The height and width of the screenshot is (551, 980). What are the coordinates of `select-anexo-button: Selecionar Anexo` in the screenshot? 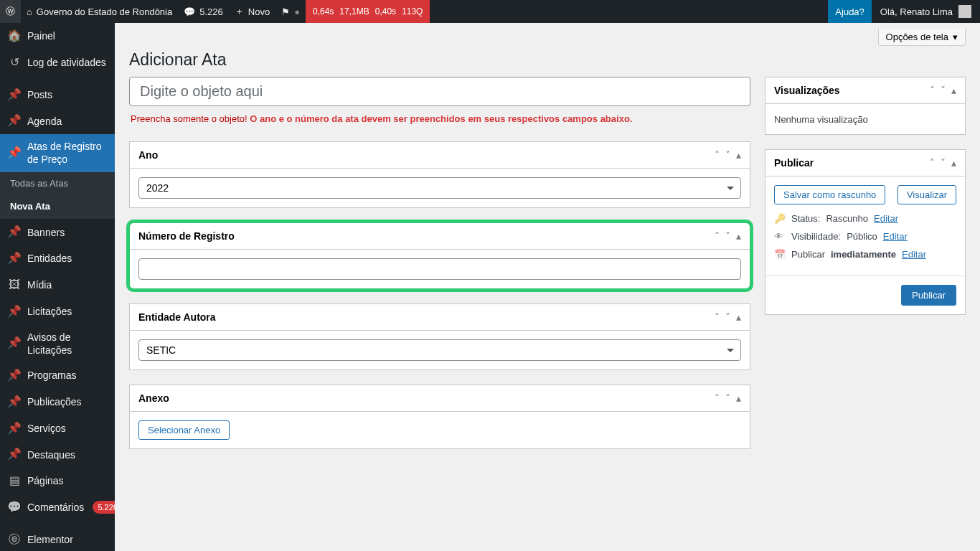 It's located at (184, 430).